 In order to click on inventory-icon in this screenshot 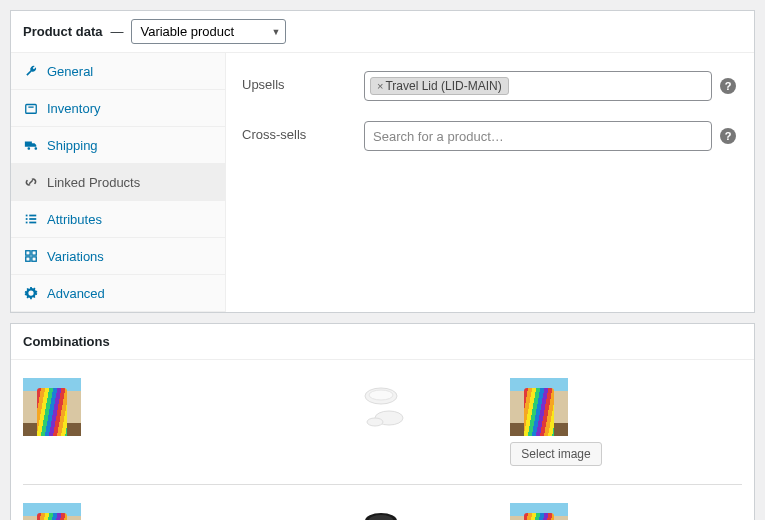, I will do `click(31, 108)`.